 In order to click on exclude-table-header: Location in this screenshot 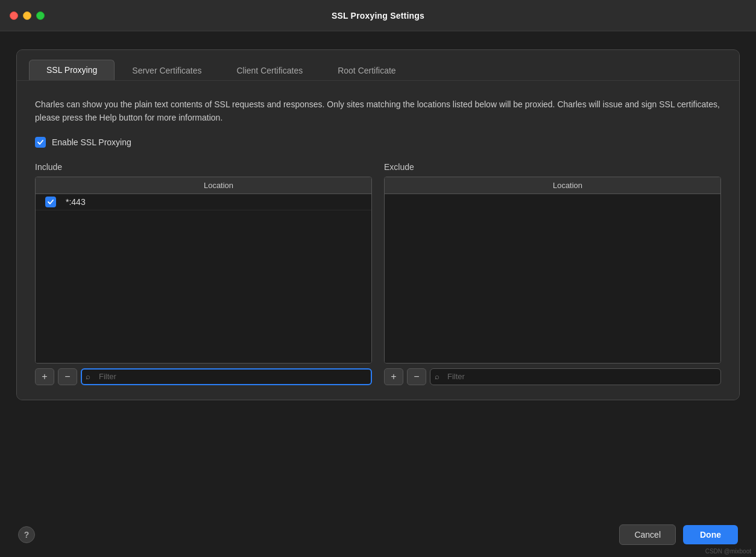, I will do `click(552, 186)`.